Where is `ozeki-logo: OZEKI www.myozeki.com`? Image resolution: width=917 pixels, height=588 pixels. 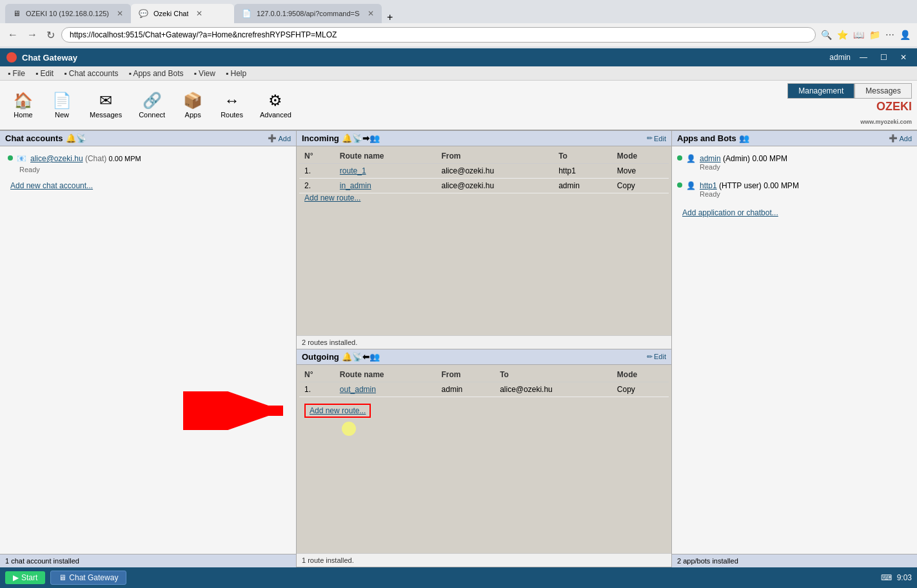 ozeki-logo: OZEKI www.myozeki.com is located at coordinates (886, 113).